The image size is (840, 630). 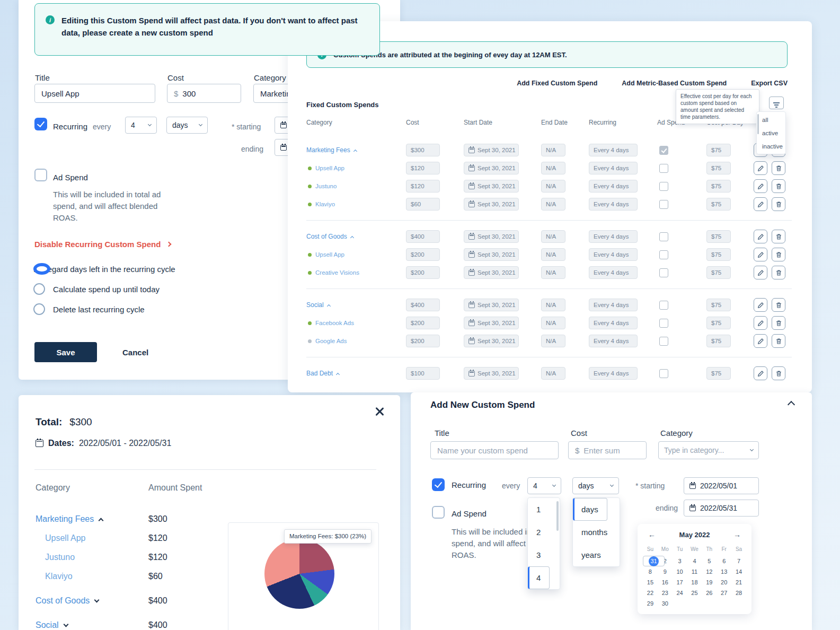 What do you see at coordinates (558, 516) in the screenshot?
I see `scrollbar-thumb` at bounding box center [558, 516].